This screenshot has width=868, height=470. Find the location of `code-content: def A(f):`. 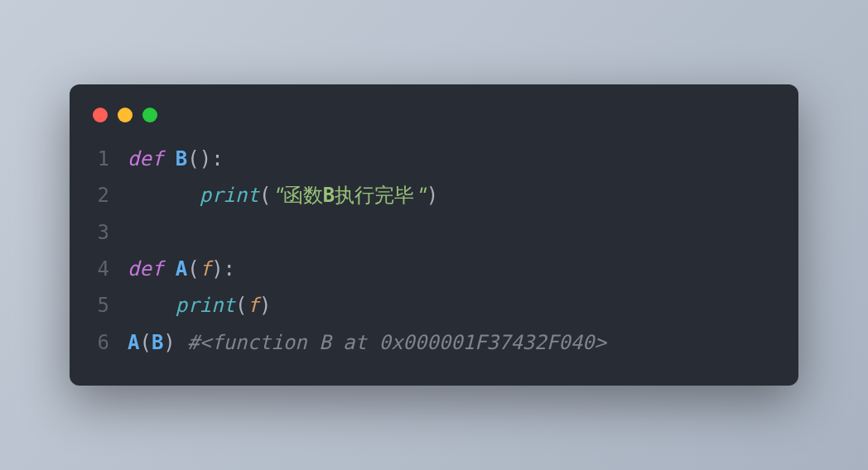

code-content: def A(f): is located at coordinates (181, 269).